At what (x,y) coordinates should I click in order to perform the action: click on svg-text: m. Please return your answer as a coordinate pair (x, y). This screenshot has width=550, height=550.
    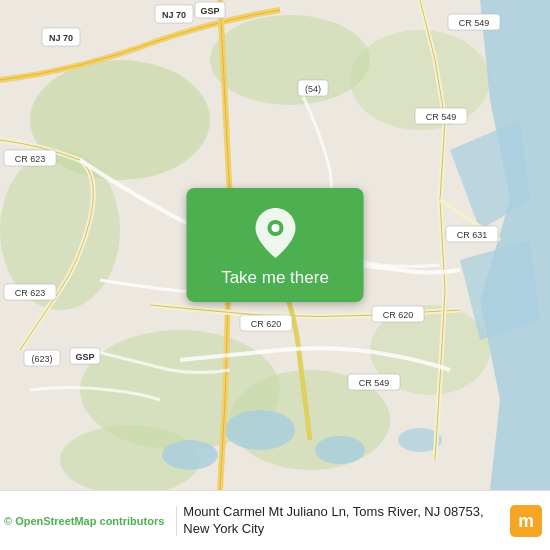
    Looking at the image, I should click on (526, 521).